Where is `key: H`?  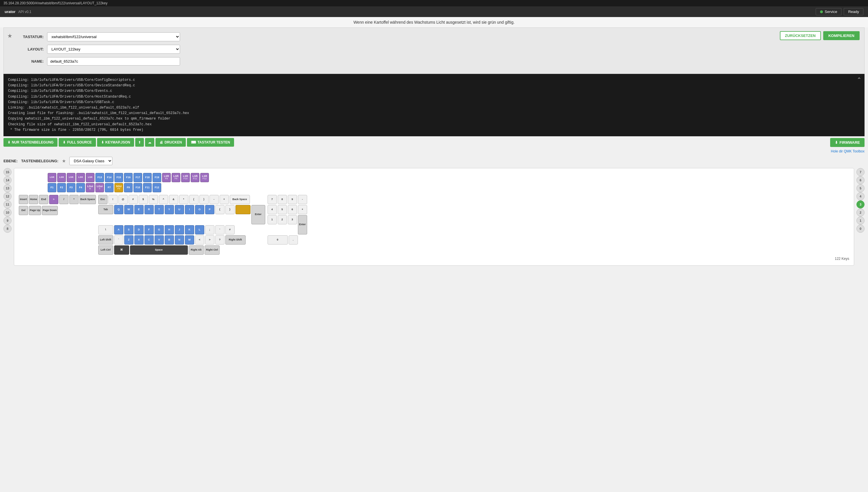 key: H is located at coordinates (169, 230).